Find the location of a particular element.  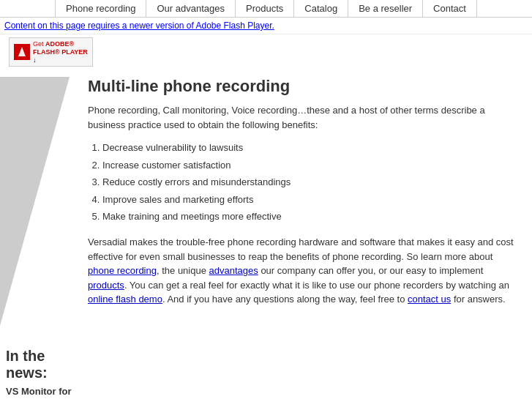

body-text-6: for answers. is located at coordinates (478, 299).